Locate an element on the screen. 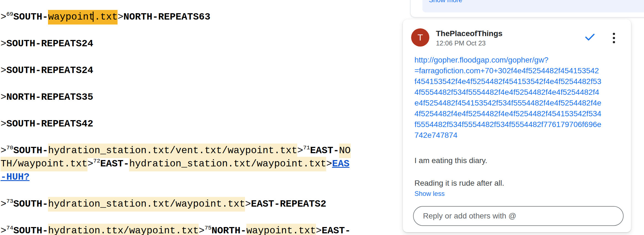  document-text-line: >69SOUTH-waypoint.txt>NORTH-REPEATS63 is located at coordinates (105, 17).